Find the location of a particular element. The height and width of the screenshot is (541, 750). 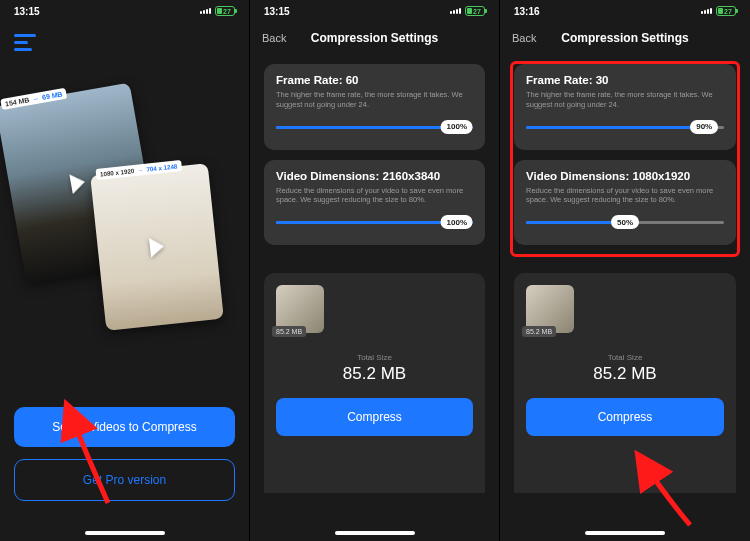

clock: 13:16 is located at coordinates (527, 12).